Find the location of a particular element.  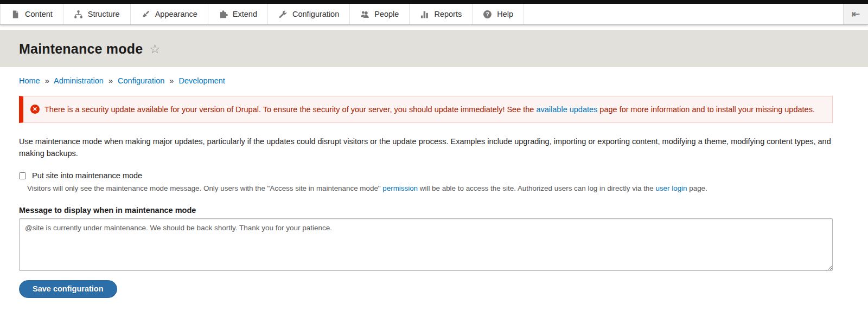

error-text-before-link: There is a security update available for… is located at coordinates (290, 109).